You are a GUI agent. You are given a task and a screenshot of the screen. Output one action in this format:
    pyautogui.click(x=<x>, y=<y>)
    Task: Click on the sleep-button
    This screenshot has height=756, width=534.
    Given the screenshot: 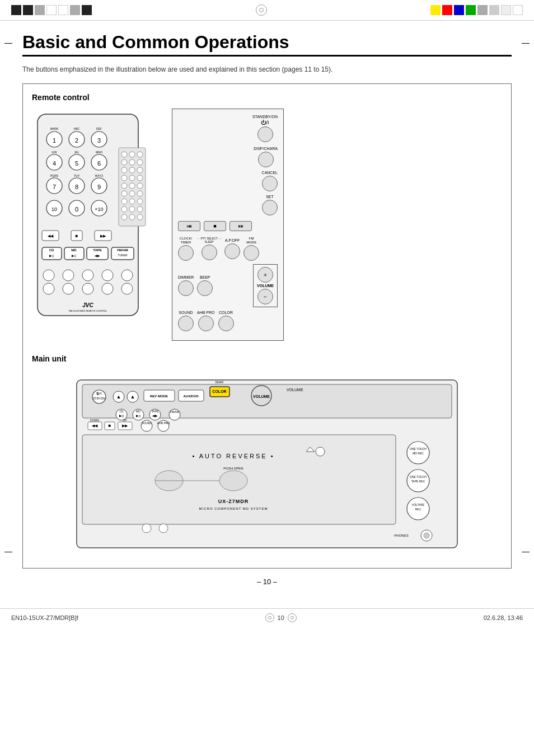 What is the action you would take?
    pyautogui.click(x=209, y=252)
    